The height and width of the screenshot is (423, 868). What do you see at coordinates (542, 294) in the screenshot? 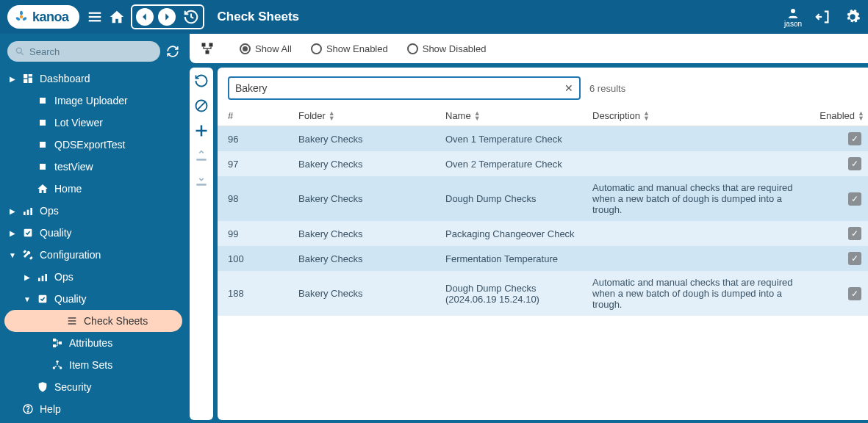
I see `table-row: 188Bakery ChecksDough Dump Checks (2024.…` at bounding box center [542, 294].